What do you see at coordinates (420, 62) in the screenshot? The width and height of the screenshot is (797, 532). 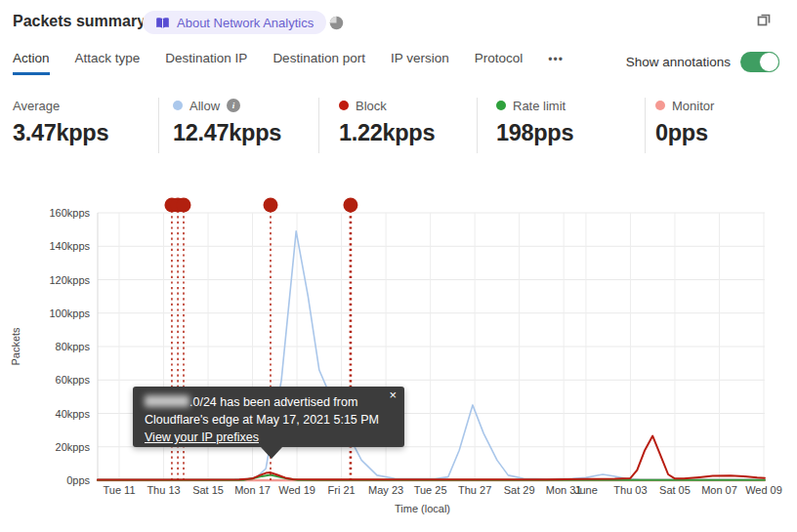 I see `tab-ip-version: IP version` at bounding box center [420, 62].